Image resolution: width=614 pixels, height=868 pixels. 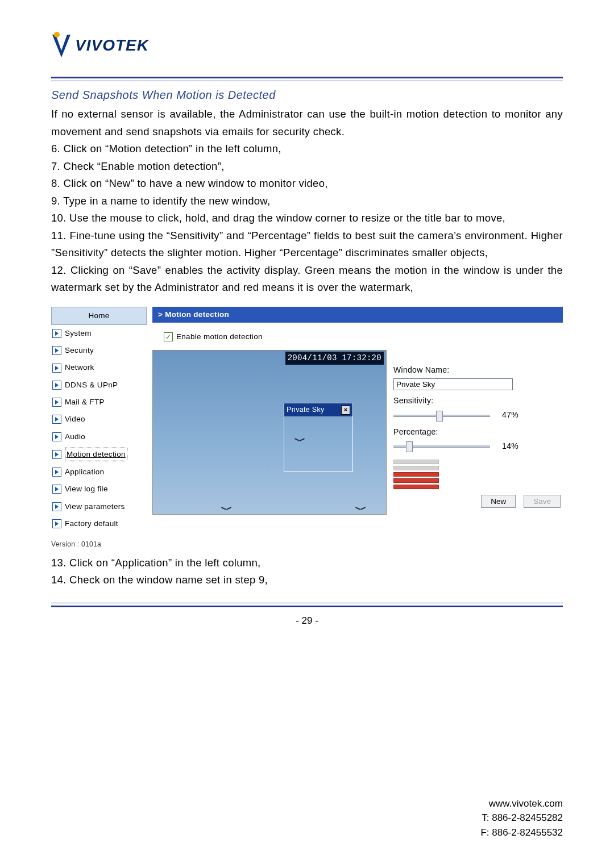 What do you see at coordinates (334, 358) in the screenshot?
I see `video-timestamp: 2004/11/03 17:32:20` at bounding box center [334, 358].